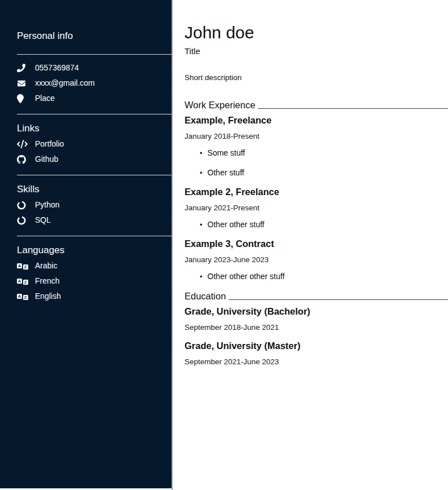 This screenshot has height=490, width=448. Describe the element at coordinates (26, 83) in the screenshot. I see `envelope-icon` at that location.